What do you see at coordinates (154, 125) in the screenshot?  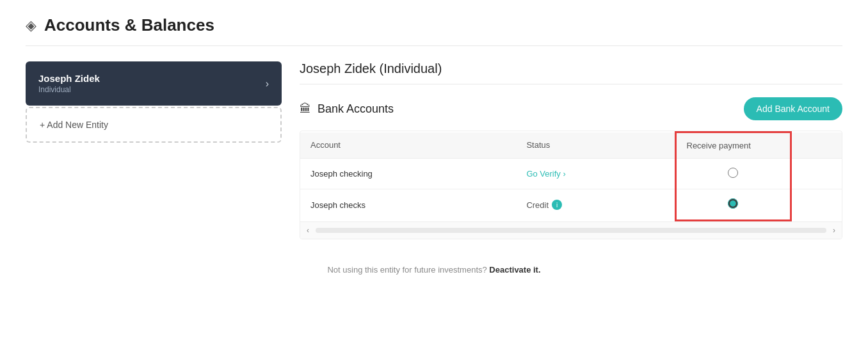 I see `add-entity-button: + Add New Entity` at bounding box center [154, 125].